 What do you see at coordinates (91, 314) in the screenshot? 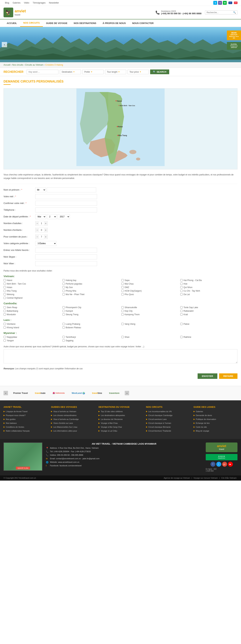
I see `list-item: Steung Treng` at bounding box center [91, 314].